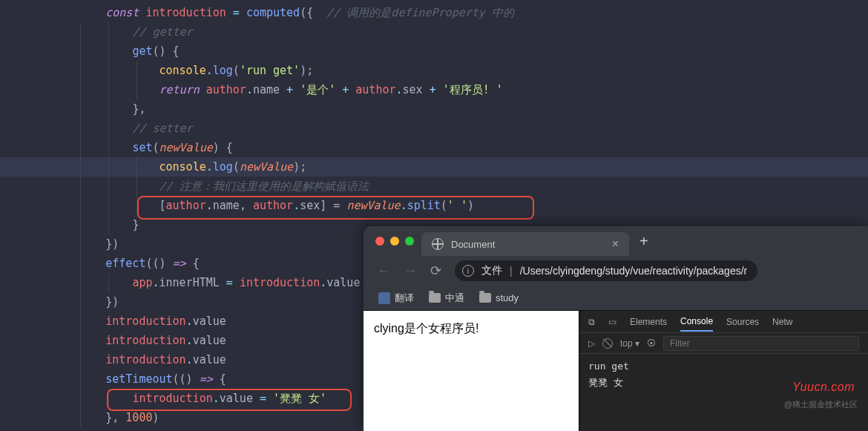 This screenshot has height=431, width=868. What do you see at coordinates (434, 70) in the screenshot?
I see `code-line: console.log('run get');` at bounding box center [434, 70].